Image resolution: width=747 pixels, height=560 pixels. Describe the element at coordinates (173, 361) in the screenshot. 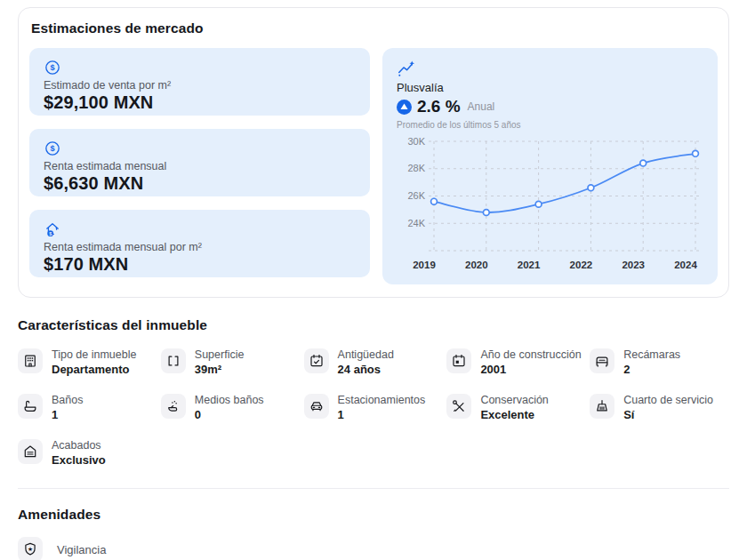

I see `area-brackets-icon` at that location.